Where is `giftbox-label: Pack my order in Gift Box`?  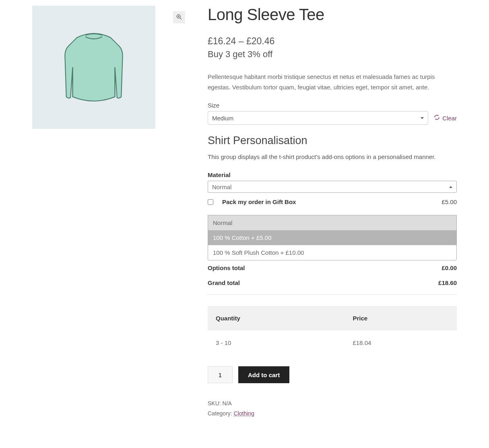
giftbox-label: Pack my order in Gift Box is located at coordinates (259, 202).